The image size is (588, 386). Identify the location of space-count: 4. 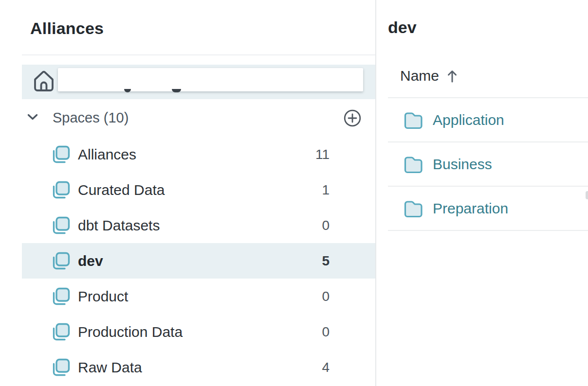
(326, 368).